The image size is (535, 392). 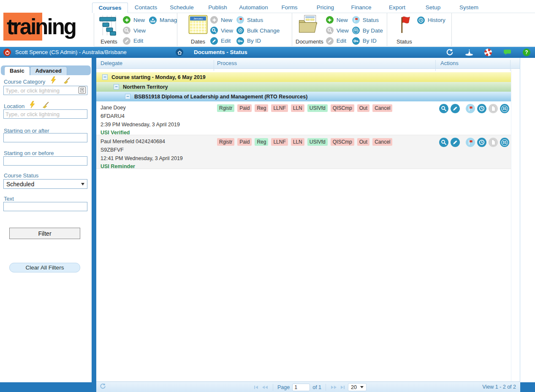 What do you see at coordinates (103, 387) in the screenshot?
I see `refresh-icon` at bounding box center [103, 387].